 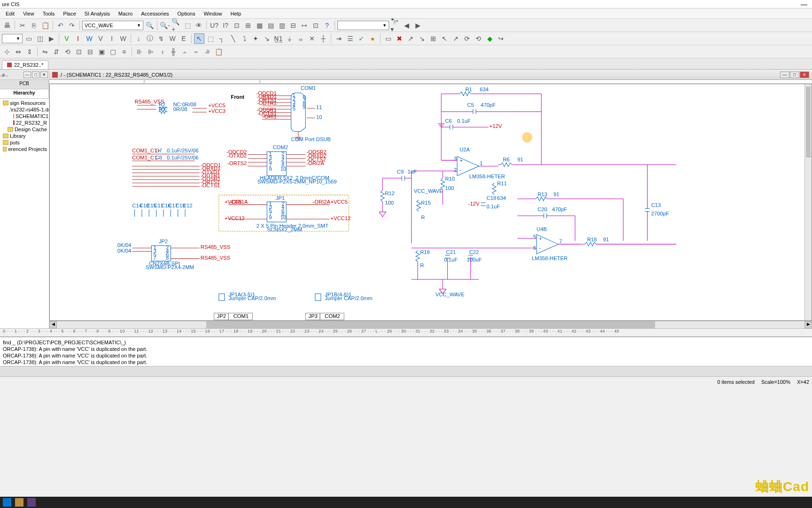 What do you see at coordinates (212, 14) in the screenshot?
I see `menu-window: Window` at bounding box center [212, 14].